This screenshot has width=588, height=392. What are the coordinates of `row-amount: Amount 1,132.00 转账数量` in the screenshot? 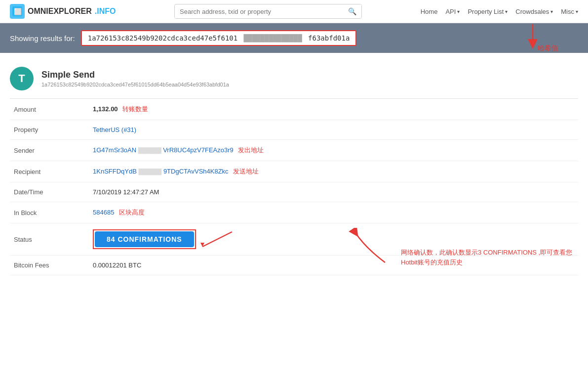 It's located at (294, 110).